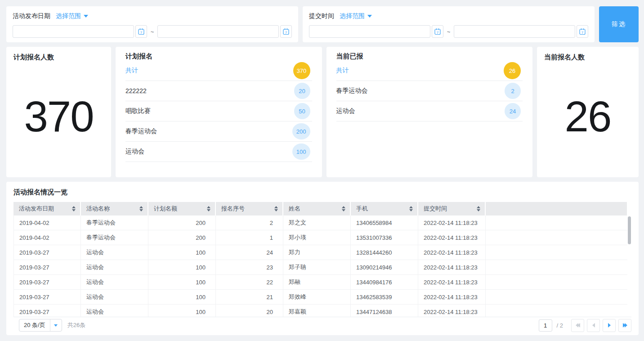 This screenshot has height=341, width=644. I want to click on list-item: 春季运动会 2, so click(430, 91).